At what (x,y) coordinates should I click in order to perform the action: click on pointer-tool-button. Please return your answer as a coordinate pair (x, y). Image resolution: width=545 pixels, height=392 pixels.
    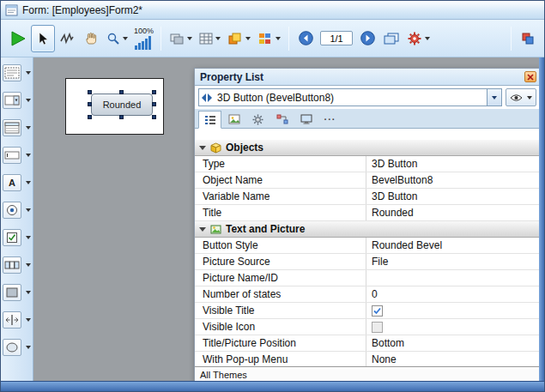
    Looking at the image, I should click on (43, 39).